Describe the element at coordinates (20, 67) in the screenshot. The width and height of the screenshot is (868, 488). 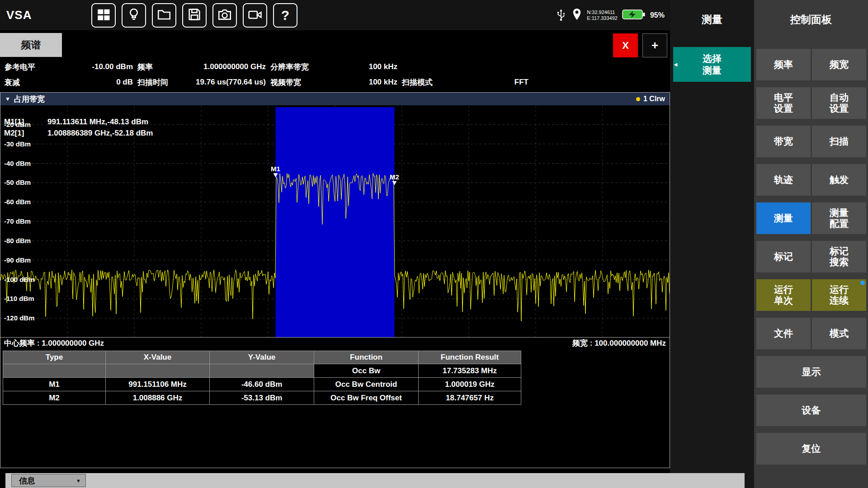
I see `ref-level-label: 参考电平` at that location.